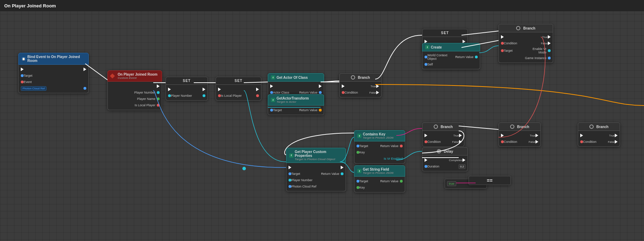 The image size is (644, 241). I want to click on branch4-exec-in, so click(502, 135).